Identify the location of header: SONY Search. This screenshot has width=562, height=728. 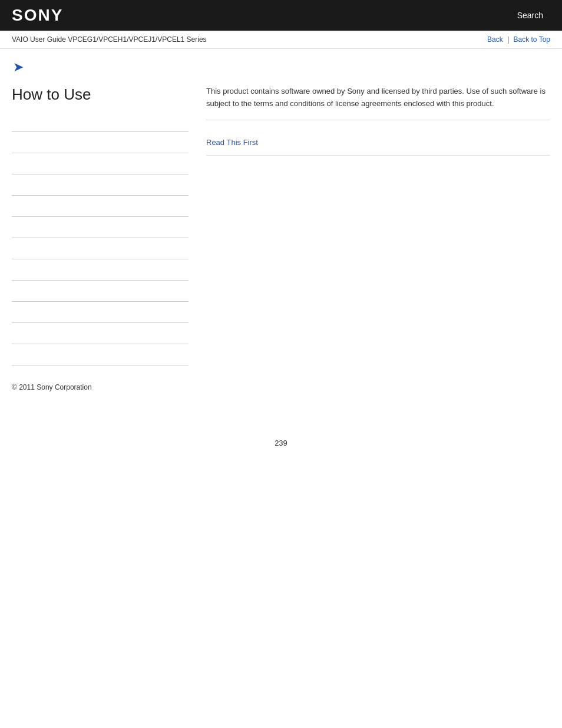
(281, 15).